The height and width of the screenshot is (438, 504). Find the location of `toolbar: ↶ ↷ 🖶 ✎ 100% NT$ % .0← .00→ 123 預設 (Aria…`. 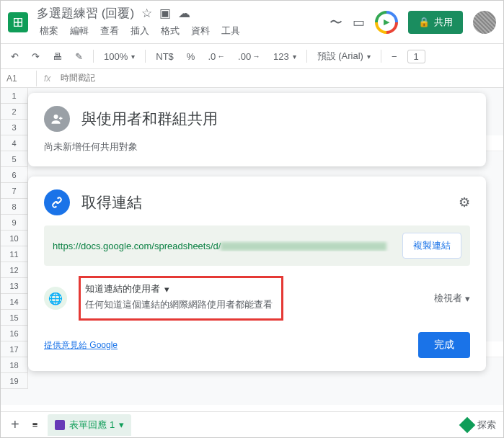

toolbar: ↶ ↷ 🖶 ✎ 100% NT$ % .0← .00→ 123 預設 (Aria… is located at coordinates (252, 56).